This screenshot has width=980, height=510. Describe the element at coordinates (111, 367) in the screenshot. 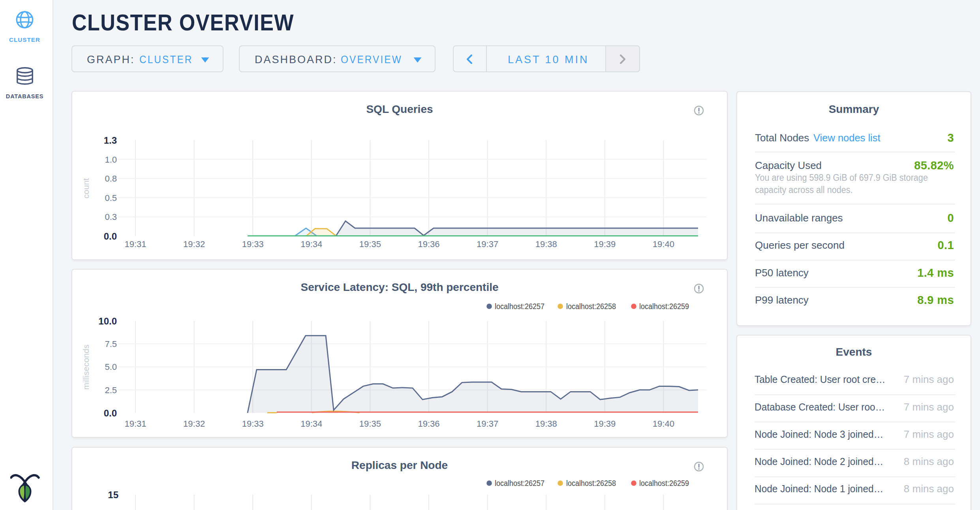

I see `svg-text: 5.0` at that location.